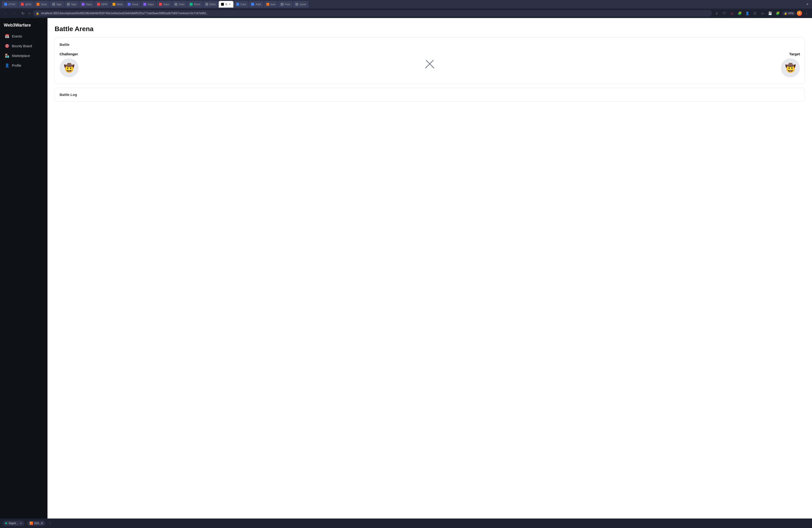 The image size is (812, 528). What do you see at coordinates (241, 4) in the screenshot?
I see `tab-16: Cont` at bounding box center [241, 4].